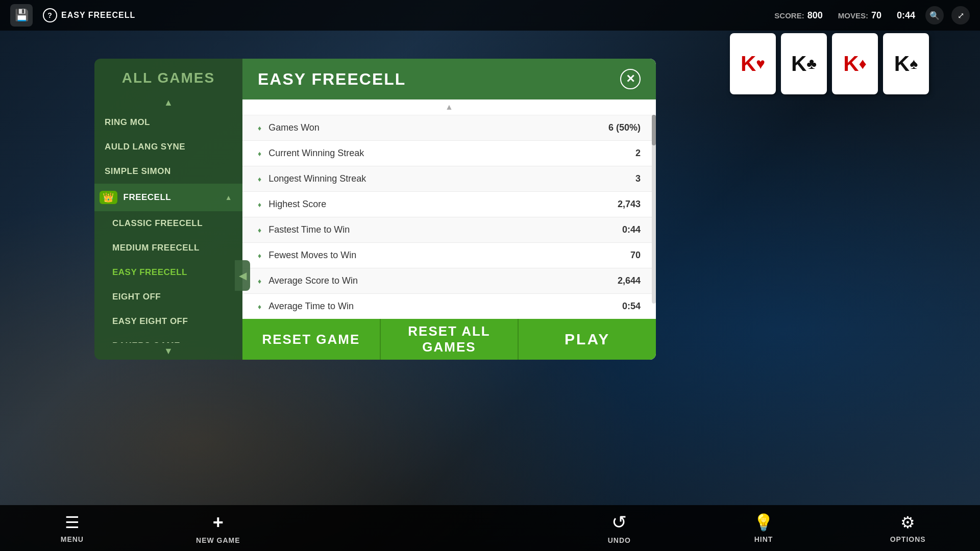  I want to click on stat-label: Fastest Time to Win, so click(434, 230).